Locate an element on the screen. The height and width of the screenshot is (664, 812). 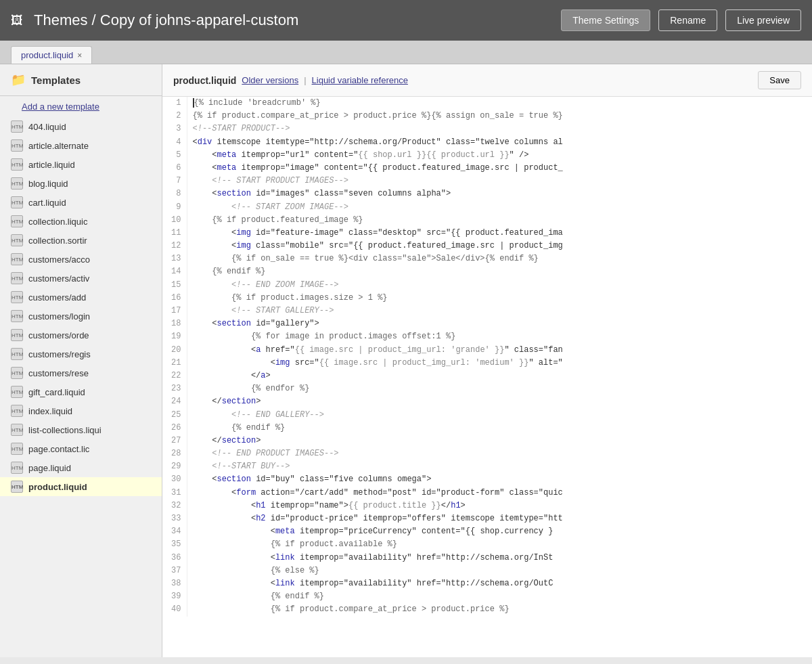
line-number: 4 is located at coordinates (175, 142).